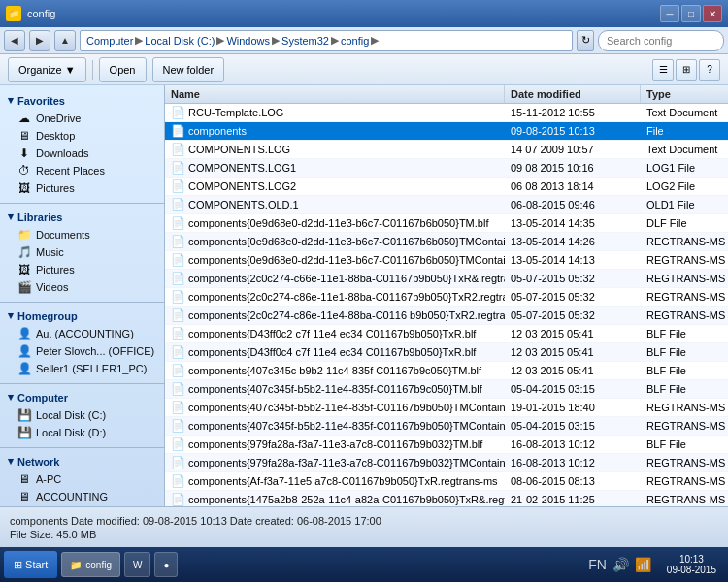 The image size is (728, 582). What do you see at coordinates (447, 297) in the screenshot?
I see `table-row: 📄 components{2c0c274-c86e-11e1-88ba-C011…` at bounding box center [447, 297].